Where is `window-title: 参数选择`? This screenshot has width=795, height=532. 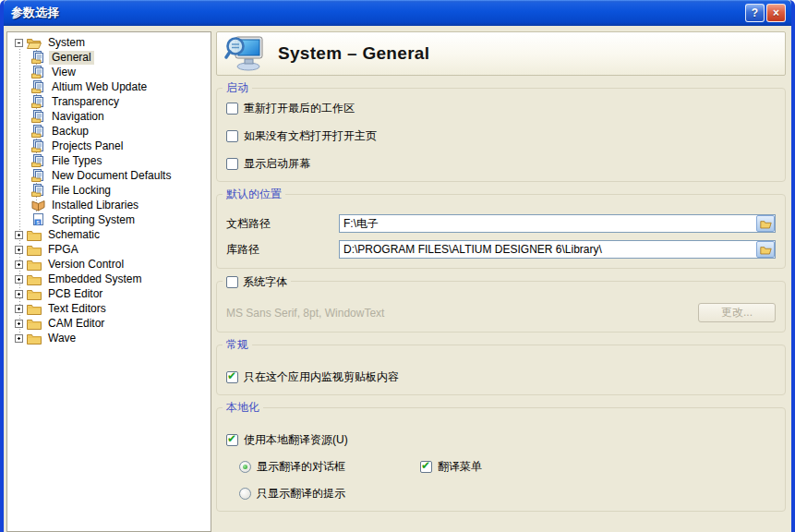 window-title: 参数选择 is located at coordinates (377, 13).